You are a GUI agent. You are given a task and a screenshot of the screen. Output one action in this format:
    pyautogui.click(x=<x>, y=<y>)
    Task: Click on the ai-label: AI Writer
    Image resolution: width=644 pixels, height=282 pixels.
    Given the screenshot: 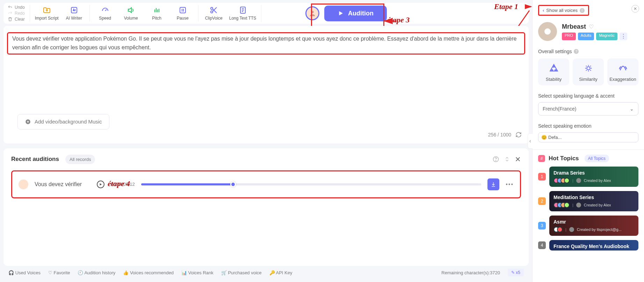 What is the action you would take?
    pyautogui.click(x=74, y=18)
    